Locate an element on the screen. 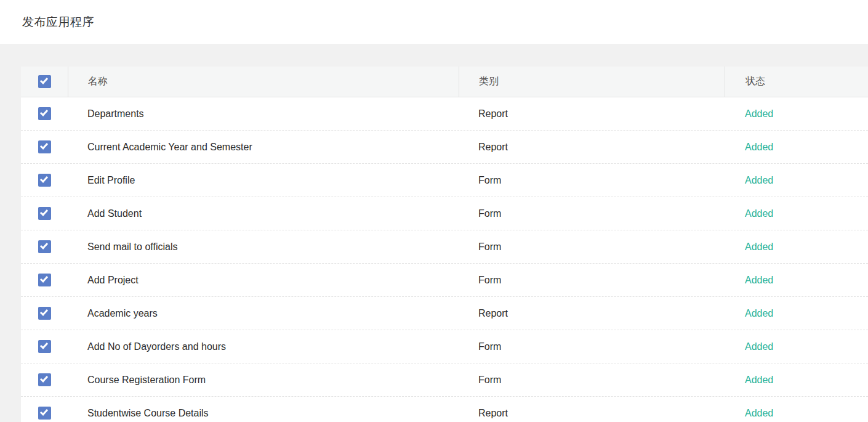 The height and width of the screenshot is (422, 868). select-all-checkbox is located at coordinates (44, 81).